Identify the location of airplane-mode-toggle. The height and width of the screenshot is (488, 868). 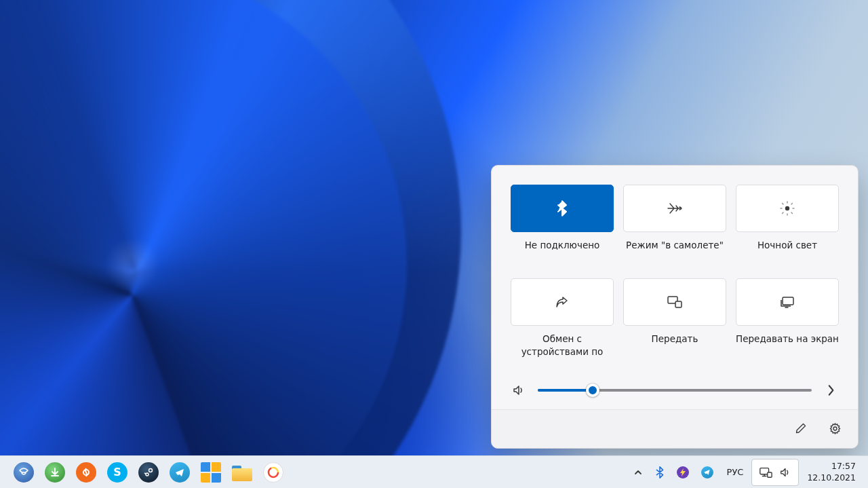
(675, 208).